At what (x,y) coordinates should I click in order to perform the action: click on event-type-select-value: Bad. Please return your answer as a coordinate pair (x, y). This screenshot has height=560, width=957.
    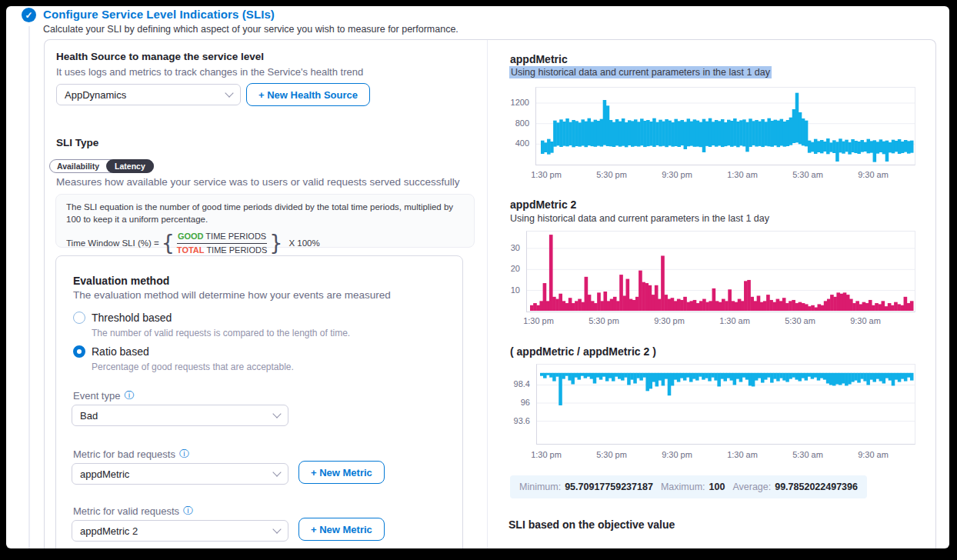
    Looking at the image, I should click on (89, 415).